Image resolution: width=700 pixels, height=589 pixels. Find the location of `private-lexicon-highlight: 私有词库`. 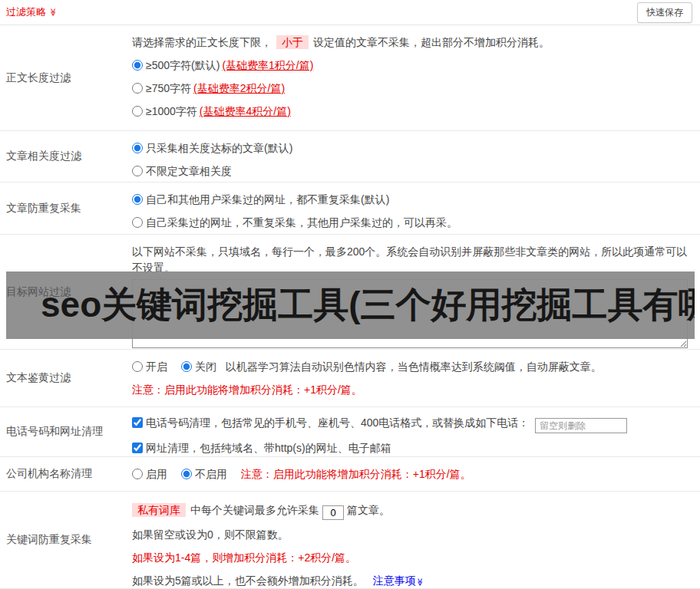

private-lexicon-highlight: 私有词库 is located at coordinates (159, 510).